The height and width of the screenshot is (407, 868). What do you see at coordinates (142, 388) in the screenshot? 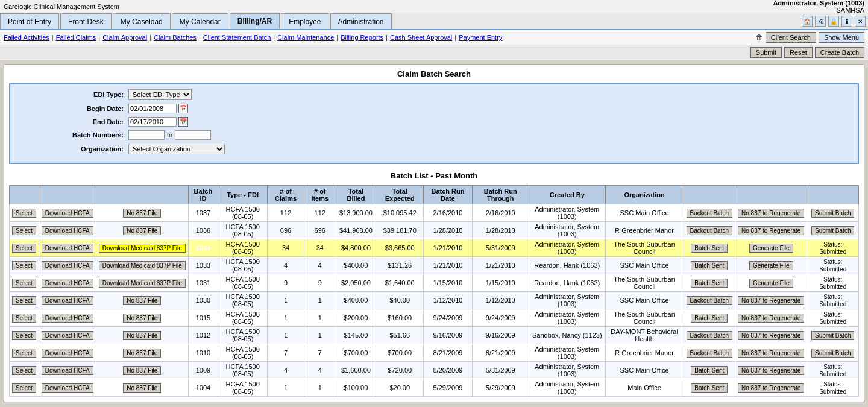
I see `no837-btn-10: No 837 File` at bounding box center [142, 388].